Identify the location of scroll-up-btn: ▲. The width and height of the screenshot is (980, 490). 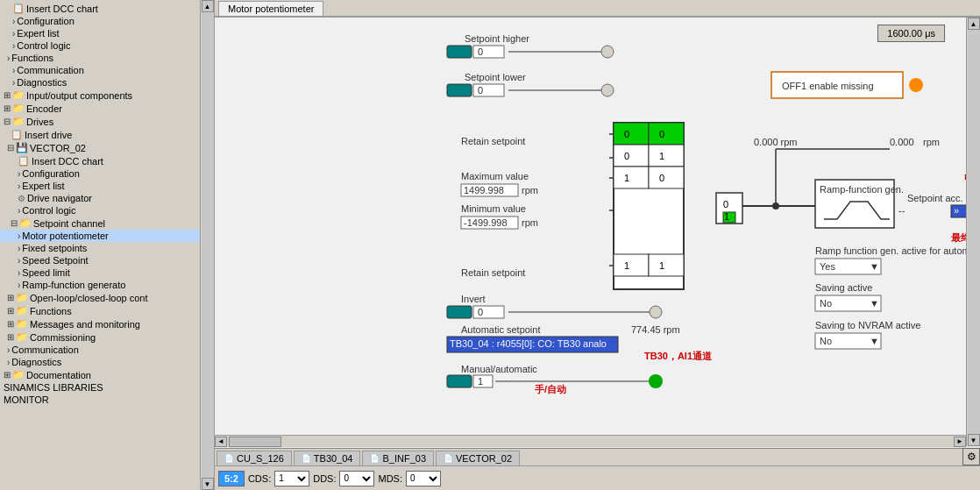
(208, 6).